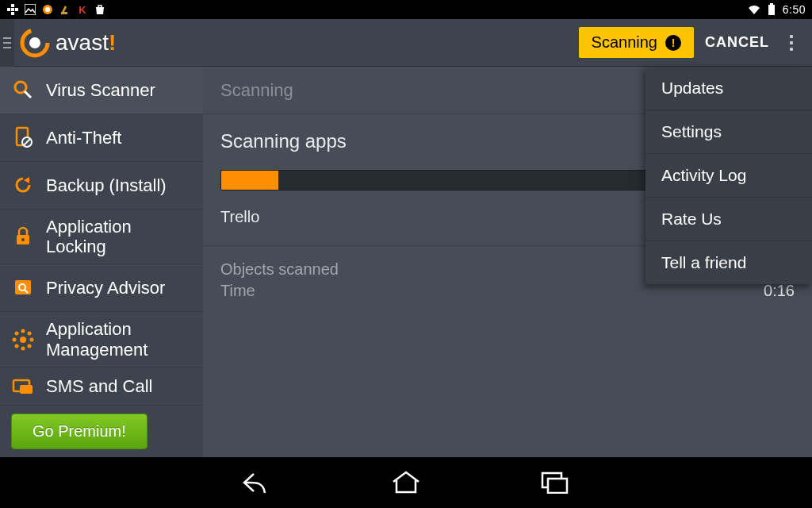 Image resolution: width=812 pixels, height=508 pixels. What do you see at coordinates (23, 90) in the screenshot?
I see `magnifier-icon` at bounding box center [23, 90].